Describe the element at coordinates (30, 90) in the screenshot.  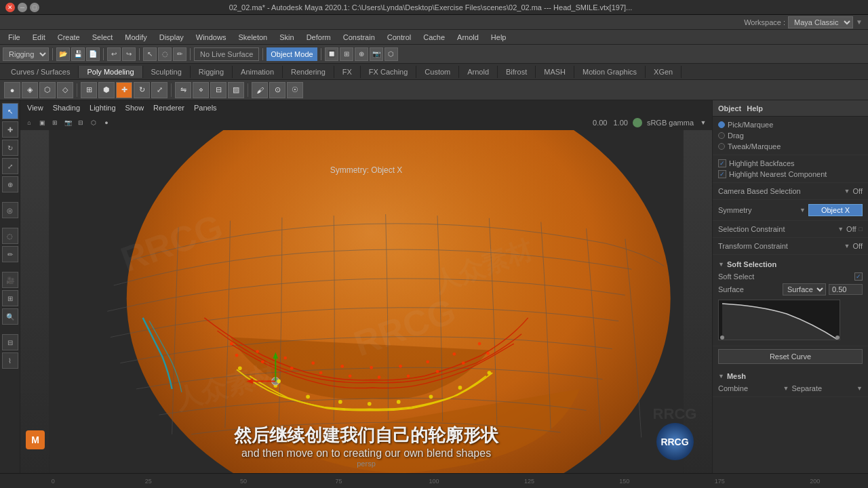
I see `subdivide-icon: ◈` at that location.